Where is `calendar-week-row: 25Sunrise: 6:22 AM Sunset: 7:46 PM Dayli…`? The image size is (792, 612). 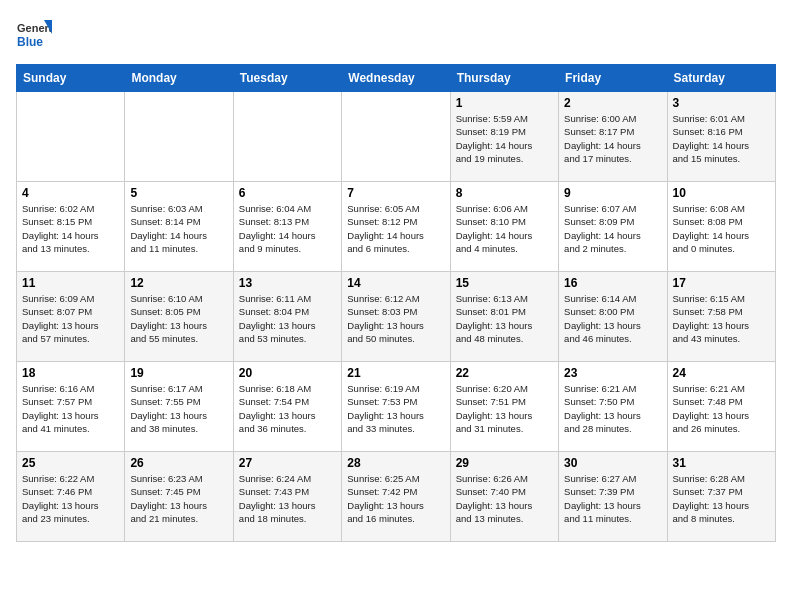
calendar-week-row: 25Sunrise: 6:22 AM Sunset: 7:46 PM Dayli… is located at coordinates (396, 497).